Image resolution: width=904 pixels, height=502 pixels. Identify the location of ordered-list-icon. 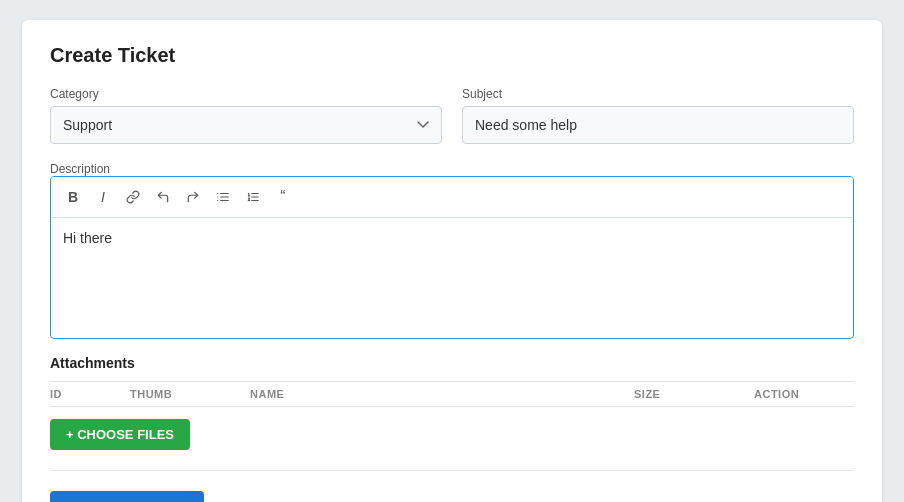
(253, 197).